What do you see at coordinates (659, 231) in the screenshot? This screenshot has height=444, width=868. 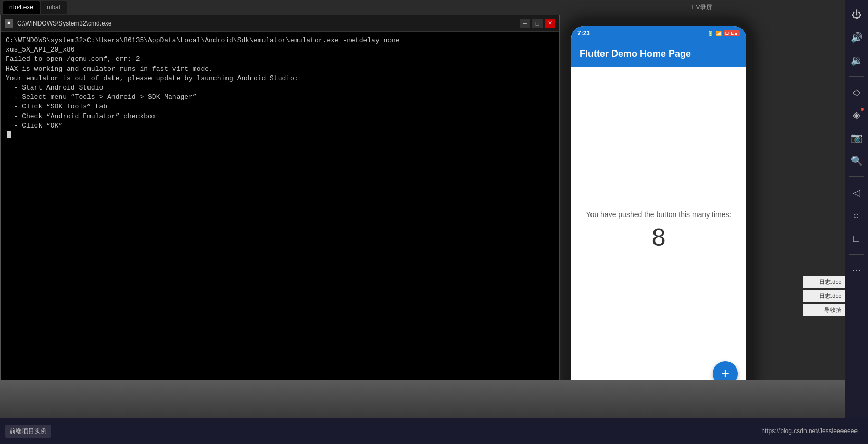 I see `phone-content: You have pushed the button this many tim…` at bounding box center [659, 231].